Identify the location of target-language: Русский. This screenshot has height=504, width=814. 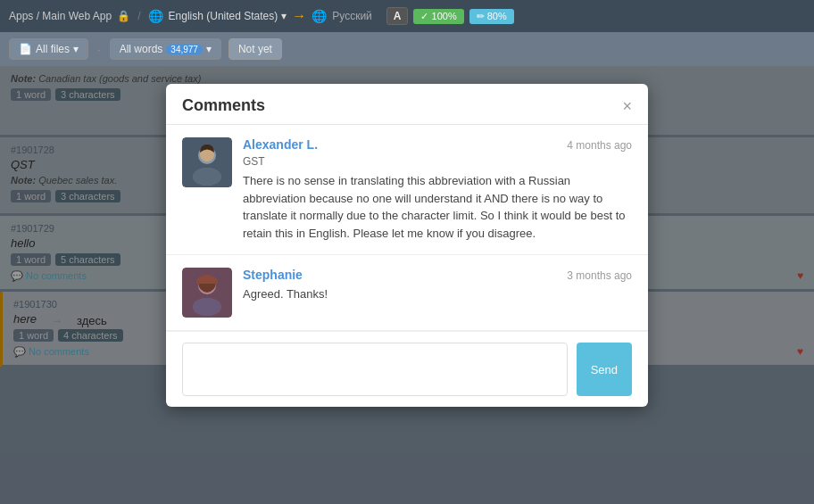
(352, 16).